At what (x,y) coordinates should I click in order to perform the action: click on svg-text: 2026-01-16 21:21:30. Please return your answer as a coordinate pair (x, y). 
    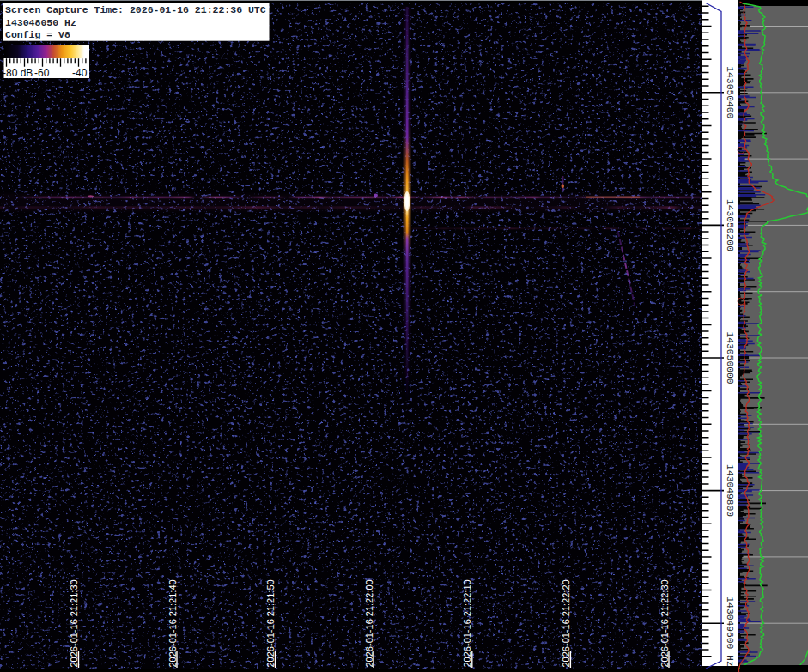
    Looking at the image, I should click on (74, 623).